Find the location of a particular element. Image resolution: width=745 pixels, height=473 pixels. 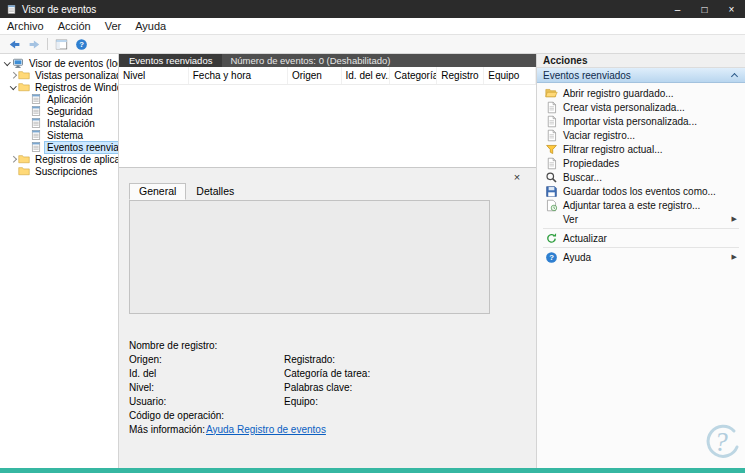

field-row: Código de operación: is located at coordinates (328, 415).